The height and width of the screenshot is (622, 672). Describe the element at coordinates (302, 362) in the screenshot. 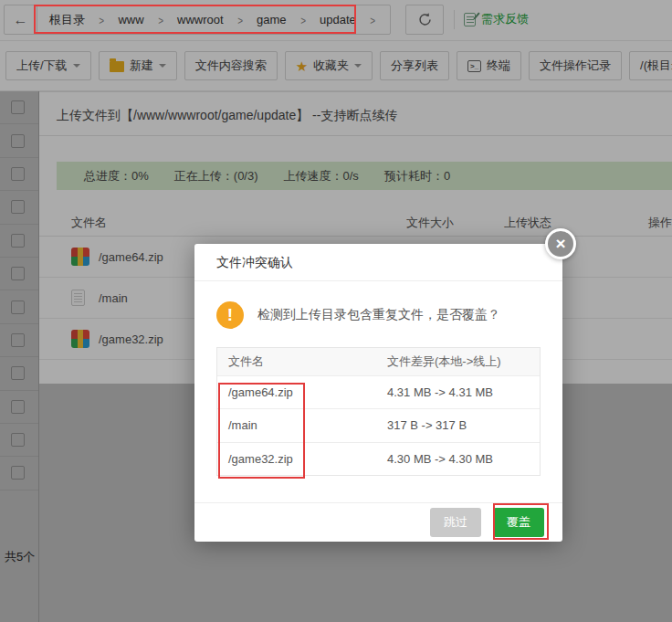

I see `column-header-filename: 文件名` at that location.